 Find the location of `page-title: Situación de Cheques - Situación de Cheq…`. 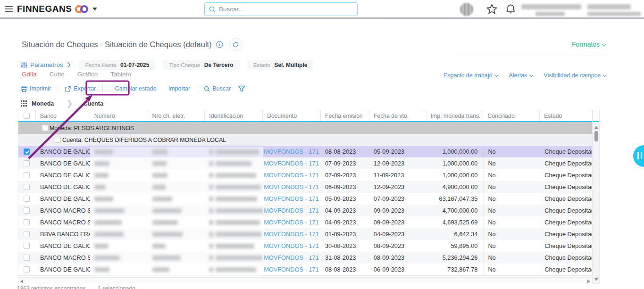

page-title: Situación de Cheques - Situación de Cheq… is located at coordinates (117, 44).